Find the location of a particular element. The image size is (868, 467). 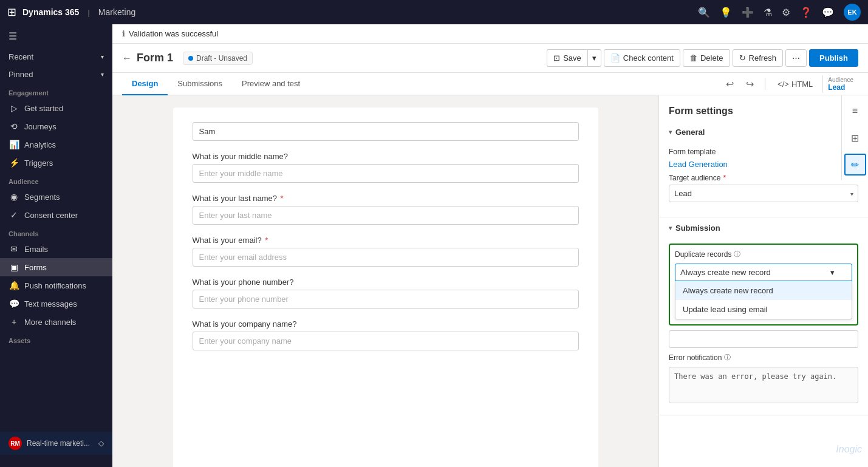

sidebar-item-get-started: ▷ Get started is located at coordinates (56, 108).